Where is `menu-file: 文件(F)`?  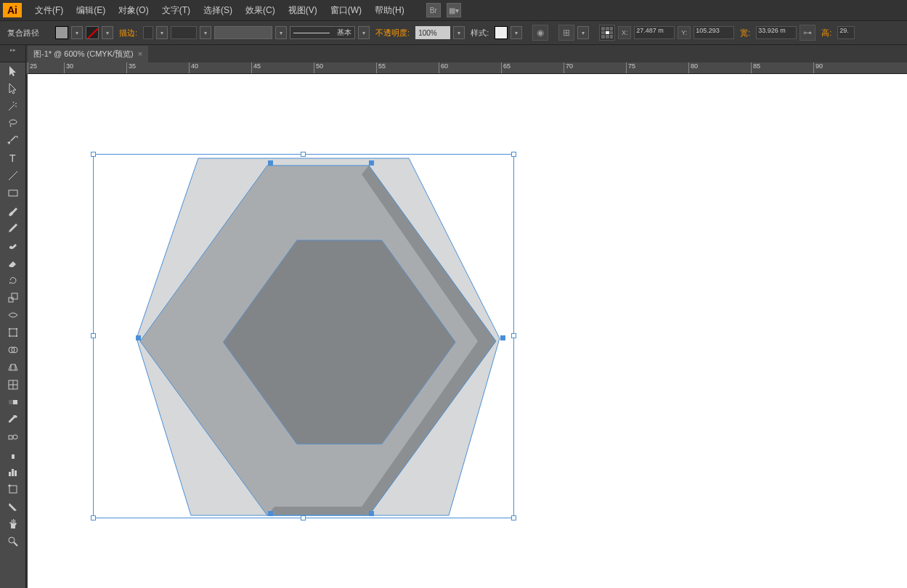
menu-file: 文件(F) is located at coordinates (49, 10).